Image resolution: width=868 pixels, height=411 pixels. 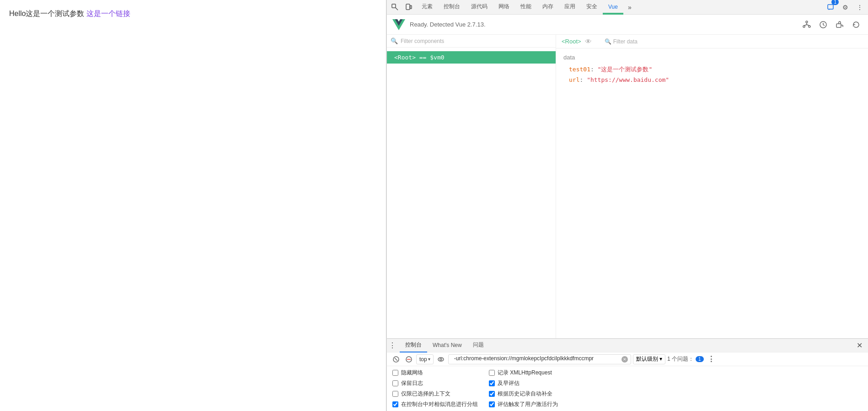 I want to click on data-key-url: url, so click(x=574, y=80).